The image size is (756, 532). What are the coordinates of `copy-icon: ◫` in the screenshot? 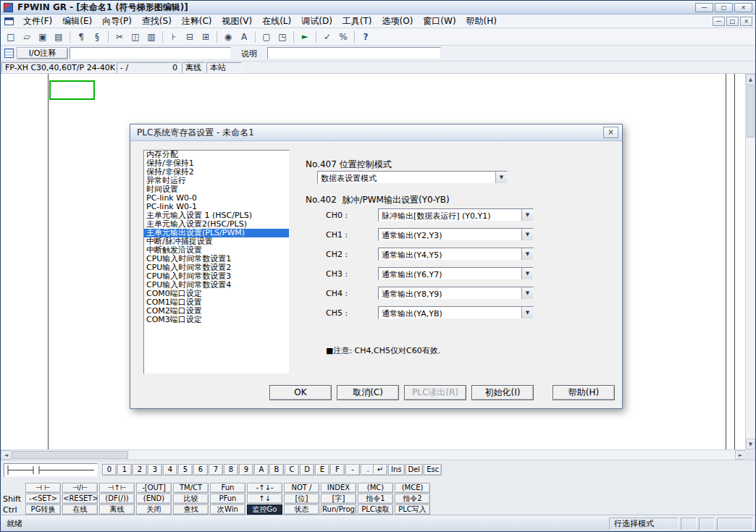 It's located at (135, 37).